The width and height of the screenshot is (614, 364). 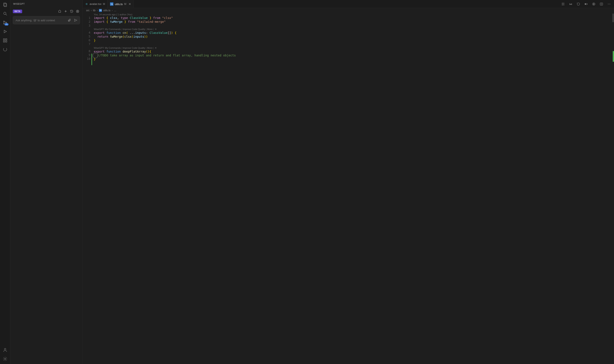 I want to click on react-icon: ⚛, so click(x=87, y=4).